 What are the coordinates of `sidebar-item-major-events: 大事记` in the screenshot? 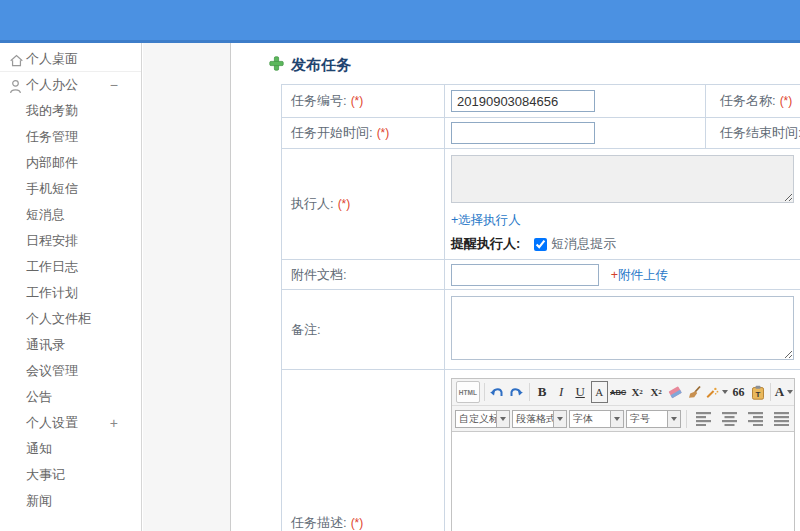 It's located at (70, 475).